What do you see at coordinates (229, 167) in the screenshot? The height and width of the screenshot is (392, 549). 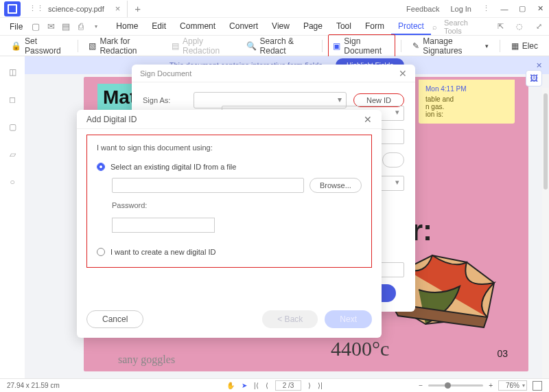 I see `radio-existing-id: Select an existing digital ID from a fil…` at bounding box center [229, 167].